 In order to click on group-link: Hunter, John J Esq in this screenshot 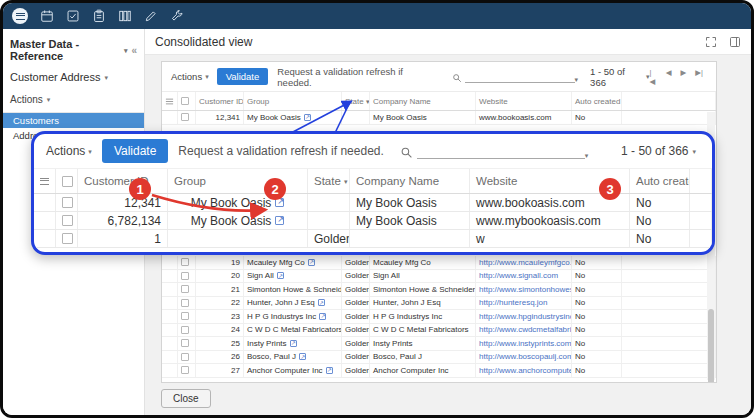, I will do `click(281, 302)`.